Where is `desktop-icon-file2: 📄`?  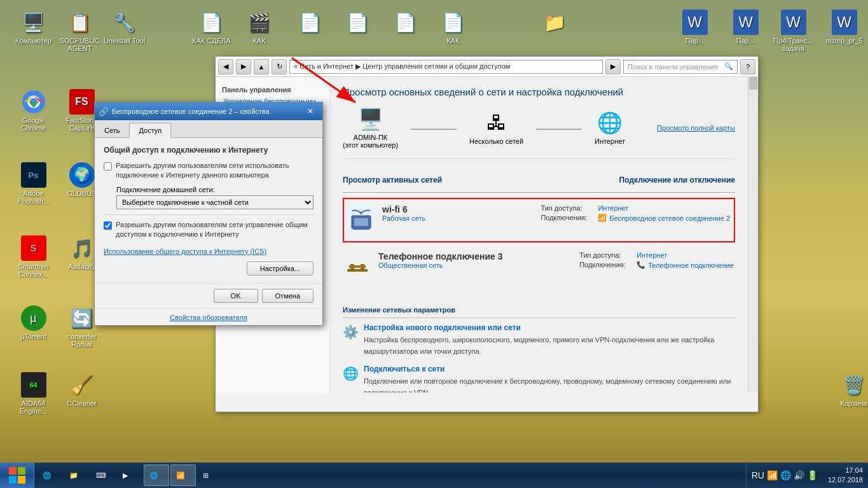 desktop-icon-file2: 📄 is located at coordinates (357, 23).